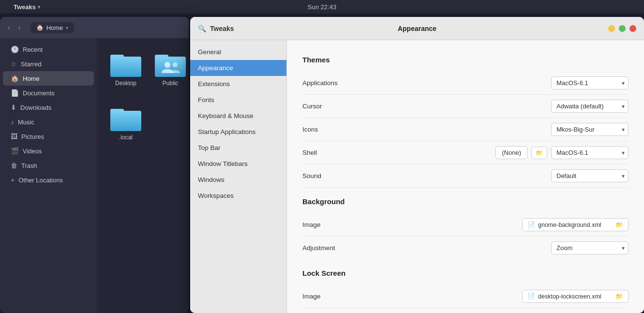 This screenshot has height=313, width=644. Describe the element at coordinates (170, 64) in the screenshot. I see `folder-icon-public` at that location.